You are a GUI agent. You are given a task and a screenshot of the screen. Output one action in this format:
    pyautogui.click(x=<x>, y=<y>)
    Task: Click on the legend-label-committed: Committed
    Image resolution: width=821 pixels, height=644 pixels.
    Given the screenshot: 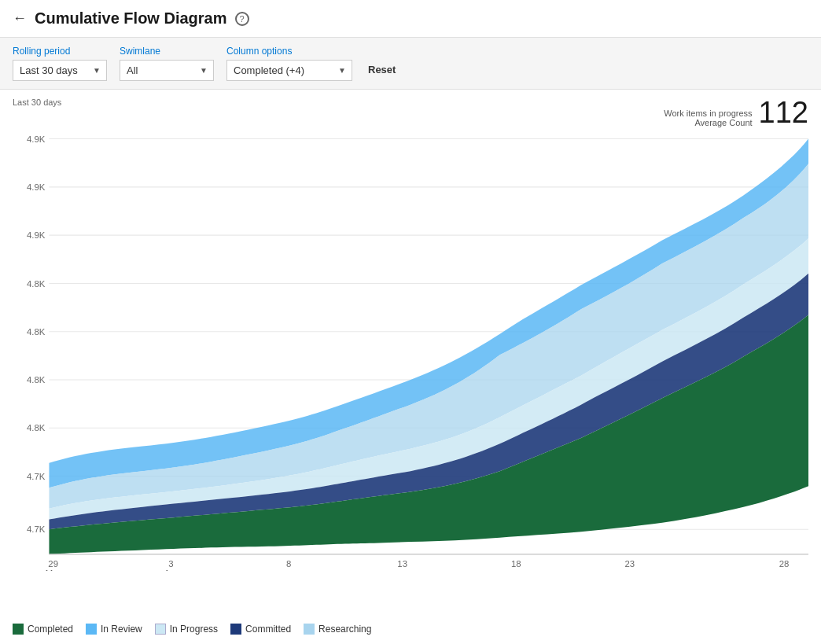 What is the action you would take?
    pyautogui.click(x=268, y=629)
    